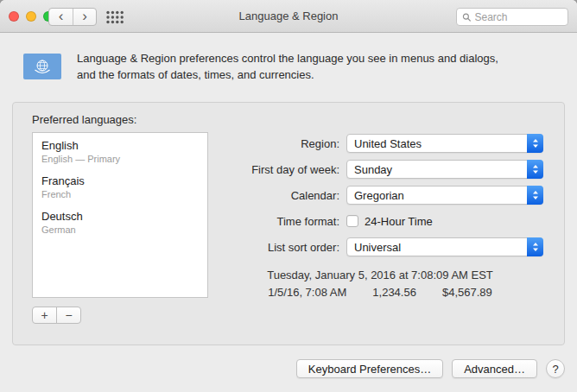 This screenshot has width=577, height=392. Describe the element at coordinates (120, 150) in the screenshot. I see `list-item: English English — Primary` at that location.